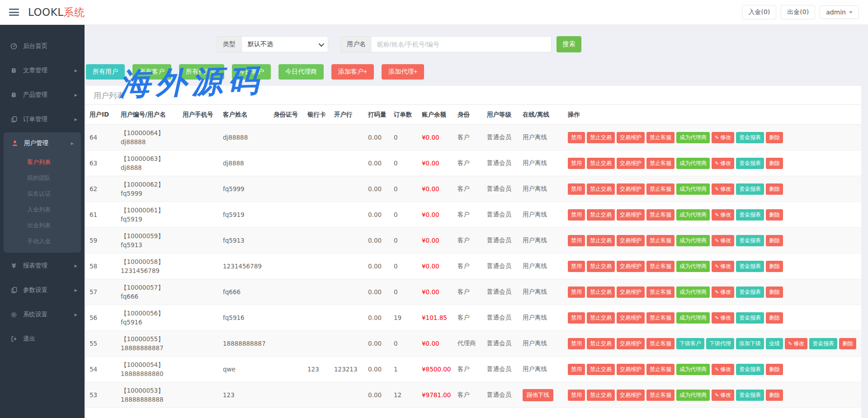  Describe the element at coordinates (759, 12) in the screenshot. I see `deposit-button: 入金(0)` at that location.